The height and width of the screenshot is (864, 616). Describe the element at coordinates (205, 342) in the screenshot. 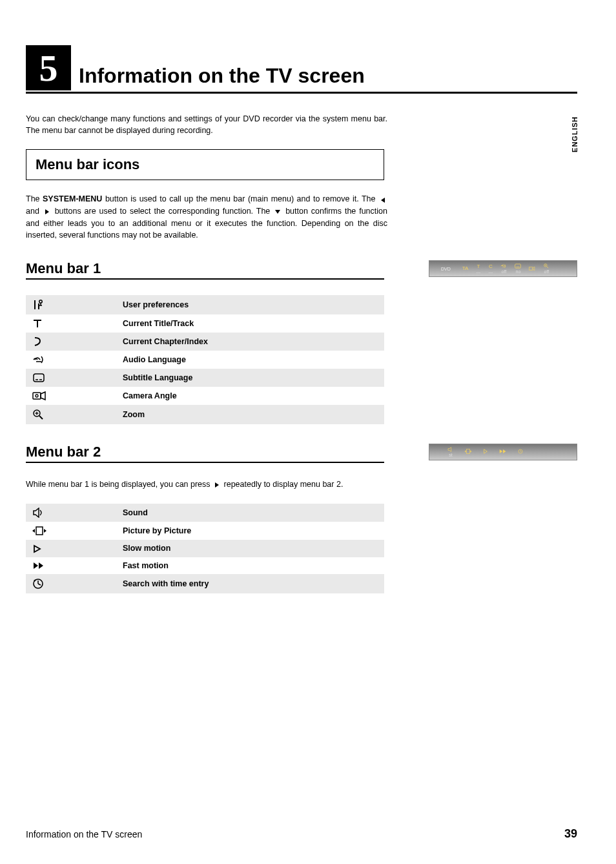

I see `table-row: Current Chapter/Index` at that location.